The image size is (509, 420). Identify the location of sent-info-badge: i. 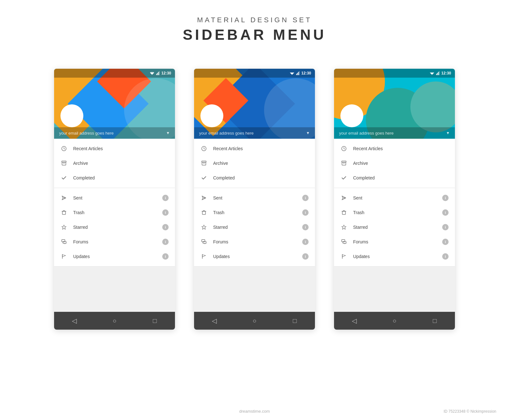
(165, 198).